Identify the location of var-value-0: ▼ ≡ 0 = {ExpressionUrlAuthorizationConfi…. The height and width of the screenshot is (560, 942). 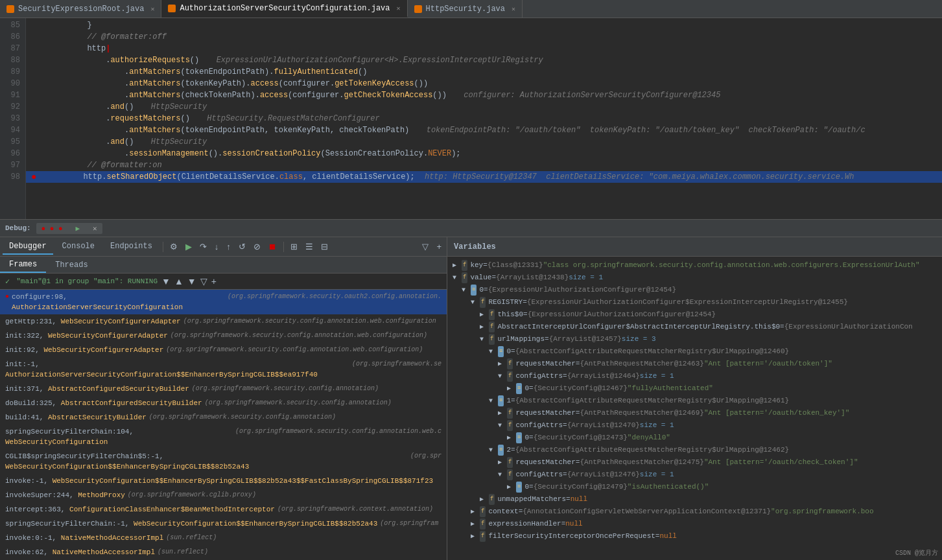
(695, 290).